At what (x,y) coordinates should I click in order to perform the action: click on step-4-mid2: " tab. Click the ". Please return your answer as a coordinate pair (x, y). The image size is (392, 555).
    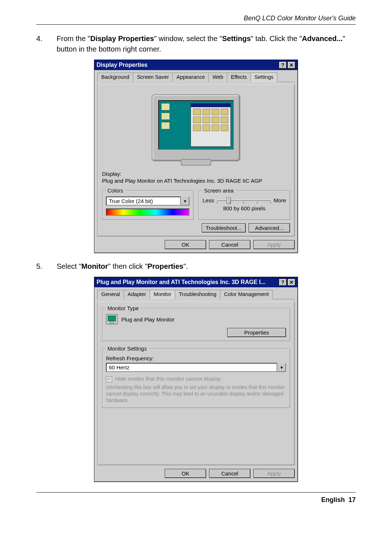
    Looking at the image, I should click on (277, 39).